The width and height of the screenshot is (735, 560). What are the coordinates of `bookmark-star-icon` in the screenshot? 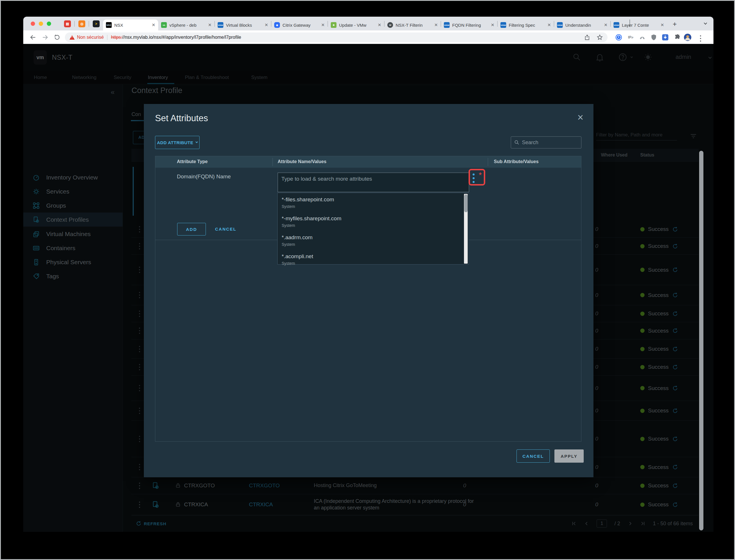 It's located at (600, 37).